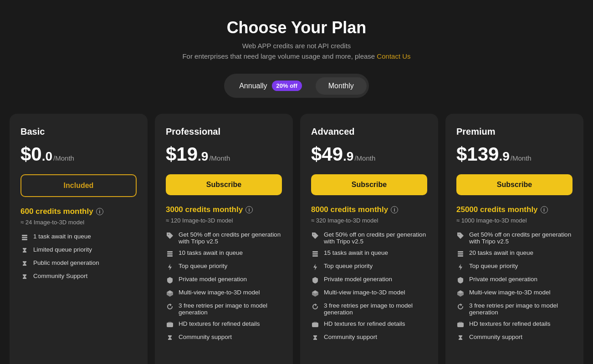 The height and width of the screenshot is (364, 593). What do you see at coordinates (210, 253) in the screenshot?
I see `feature-text: 10 tasks await in queue` at bounding box center [210, 253].